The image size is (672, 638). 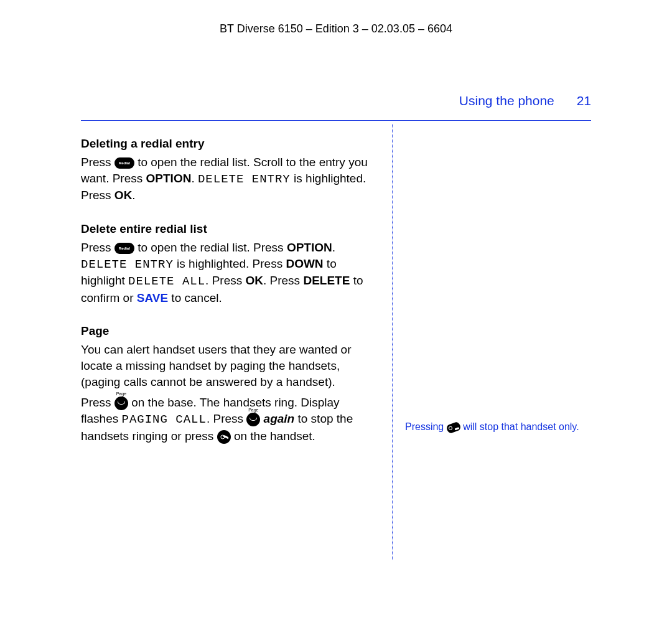 I want to click on para-delete-list: Press to open the redial list. Press OPT…, so click(x=230, y=273).